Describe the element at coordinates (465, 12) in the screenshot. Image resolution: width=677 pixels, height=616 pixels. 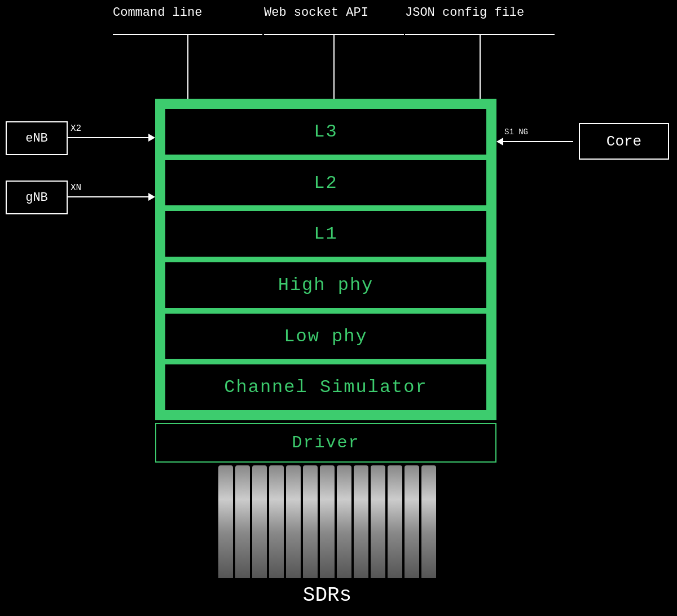
I see `json-config-label: JSON config file` at that location.